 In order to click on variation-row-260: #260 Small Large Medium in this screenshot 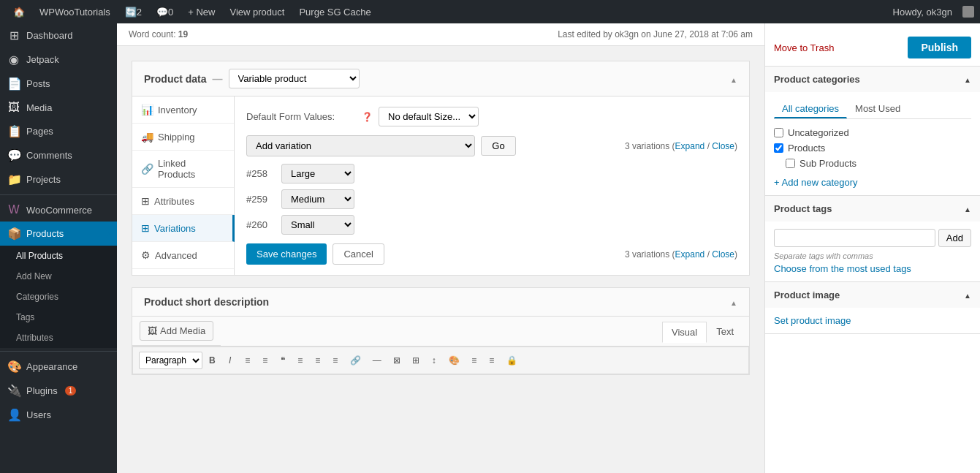, I will do `click(492, 225)`.